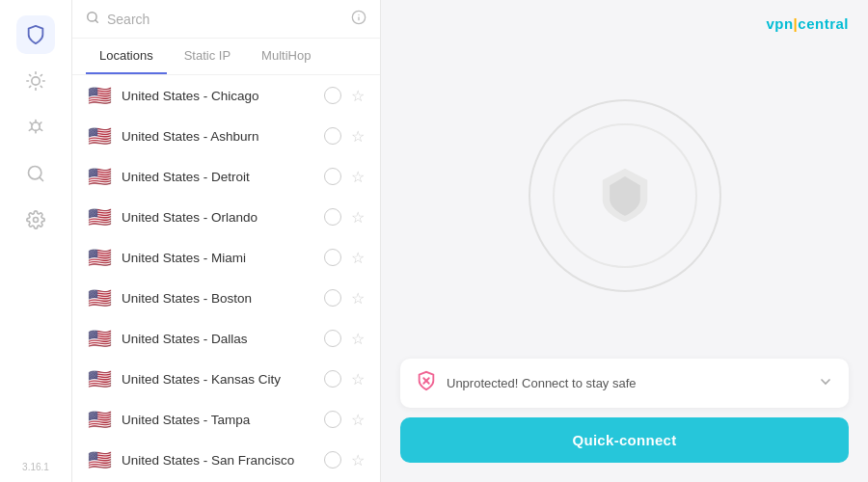 The height and width of the screenshot is (482, 868). Describe the element at coordinates (625, 196) in the screenshot. I see `circle-inner` at that location.